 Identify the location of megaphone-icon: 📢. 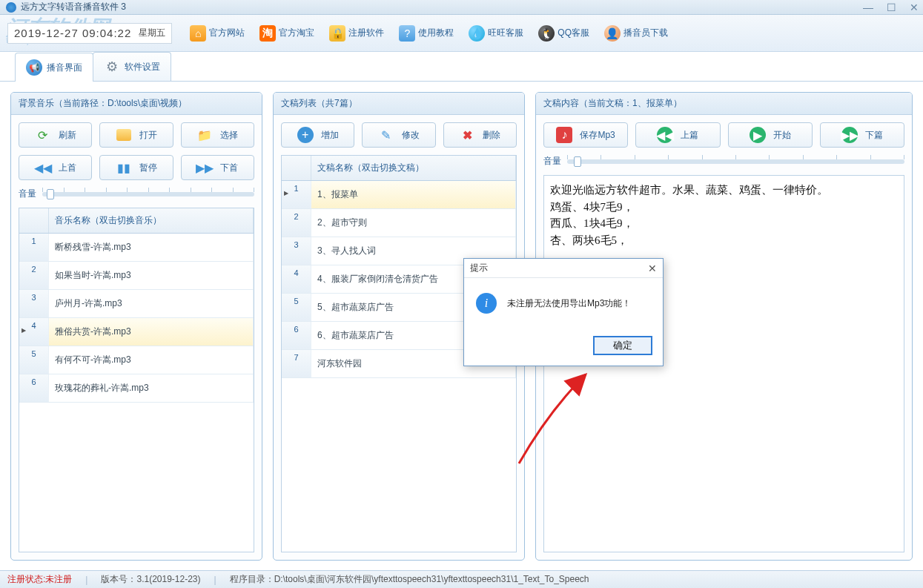
(34, 67).